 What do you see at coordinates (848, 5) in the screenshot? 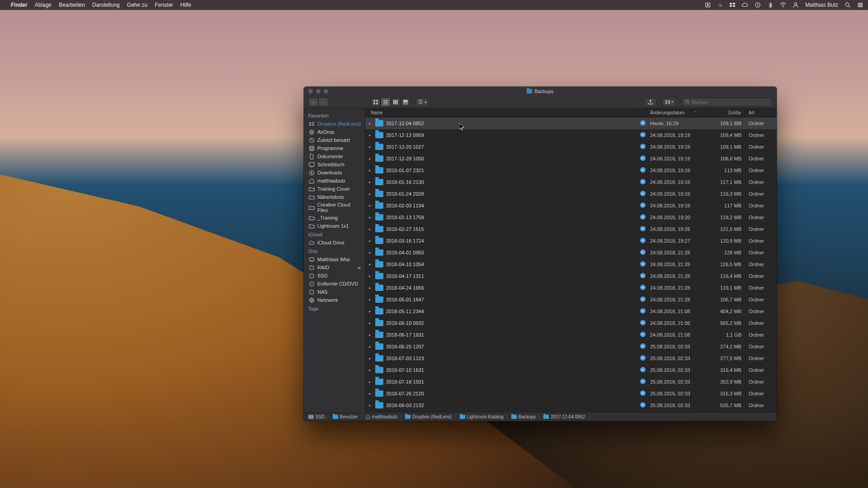
I see `menuextra-spotlight-icon` at bounding box center [848, 5].